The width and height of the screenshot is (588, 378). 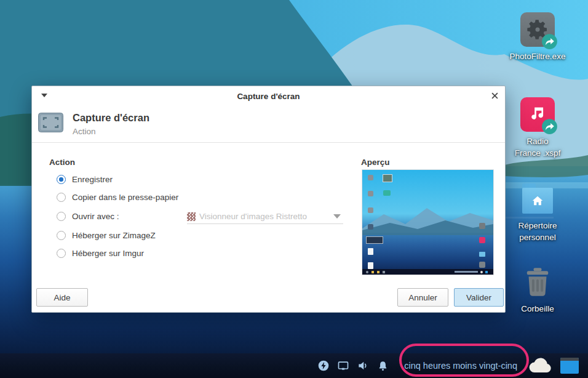 What do you see at coordinates (117, 197) in the screenshot?
I see `radio-copier-presse-papier: Copier dans le presse-papier` at bounding box center [117, 197].